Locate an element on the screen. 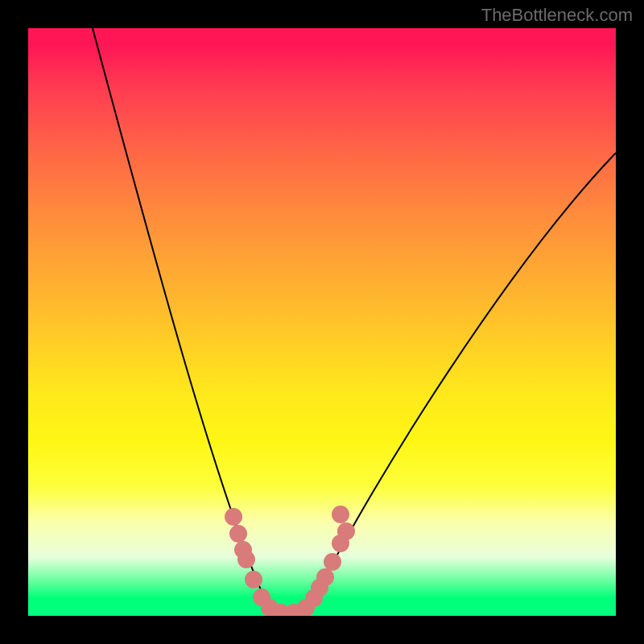 The image size is (644, 644). optimal-markers-group is located at coordinates (290, 560).